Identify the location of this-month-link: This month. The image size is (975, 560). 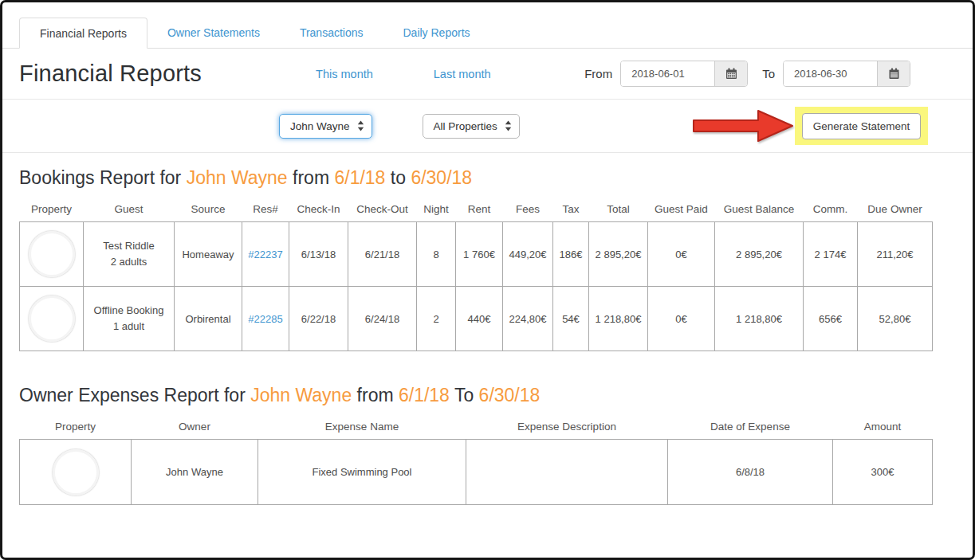
(344, 74).